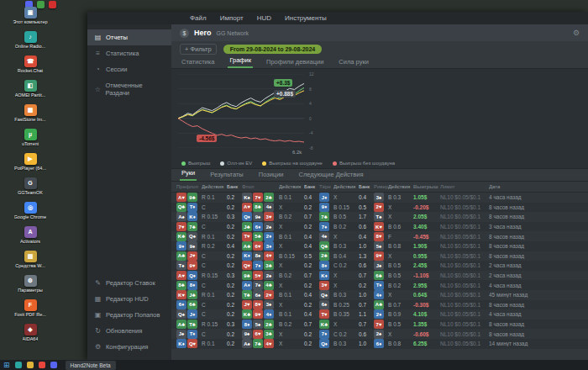 This screenshot has width=588, height=370. I want to click on sidebar-item-Редактор Ставок: ✎Редактор Ставок, so click(129, 283).